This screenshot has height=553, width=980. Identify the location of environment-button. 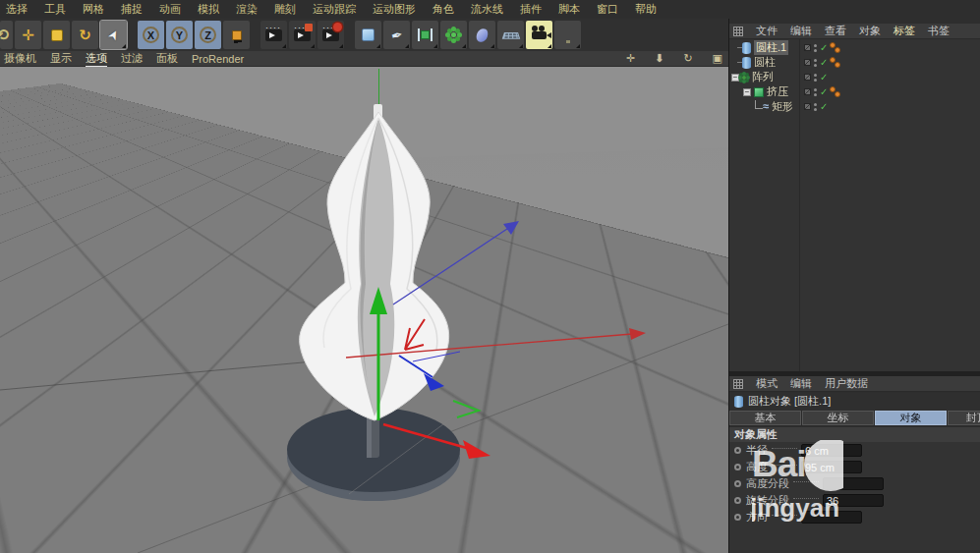
(511, 35).